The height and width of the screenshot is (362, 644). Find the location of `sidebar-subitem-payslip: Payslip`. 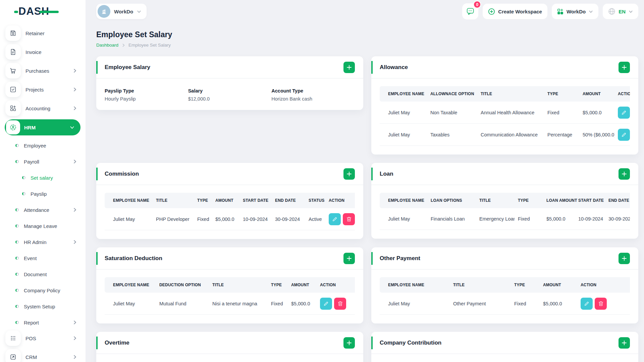

sidebar-subitem-payslip: Payslip is located at coordinates (43, 194).